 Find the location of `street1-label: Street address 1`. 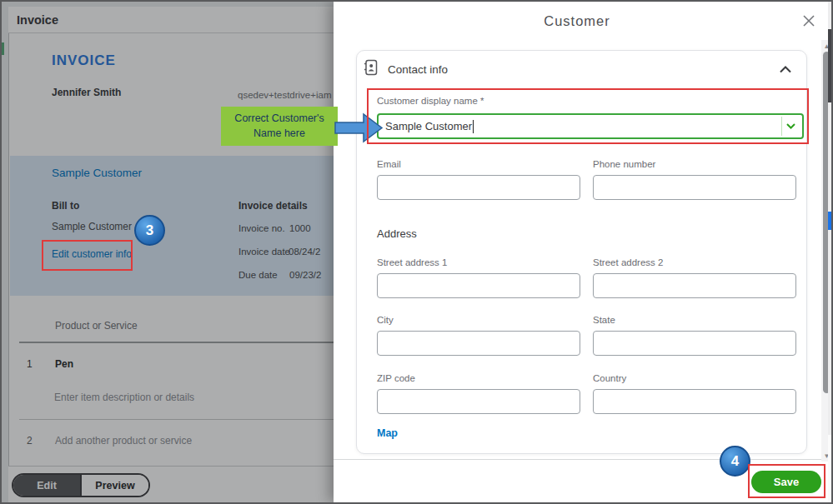

street1-label: Street address 1 is located at coordinates (479, 262).